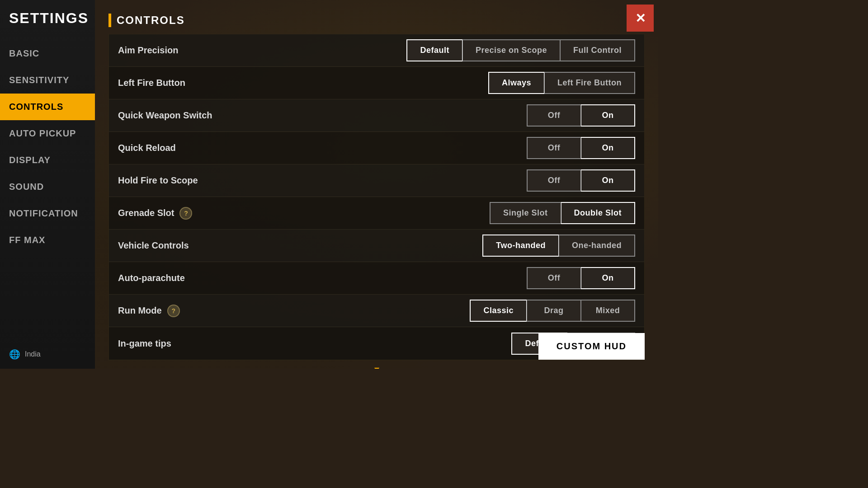  Describe the element at coordinates (552, 311) in the screenshot. I see `toggle-group-8: ClassicDragMixed` at that location.